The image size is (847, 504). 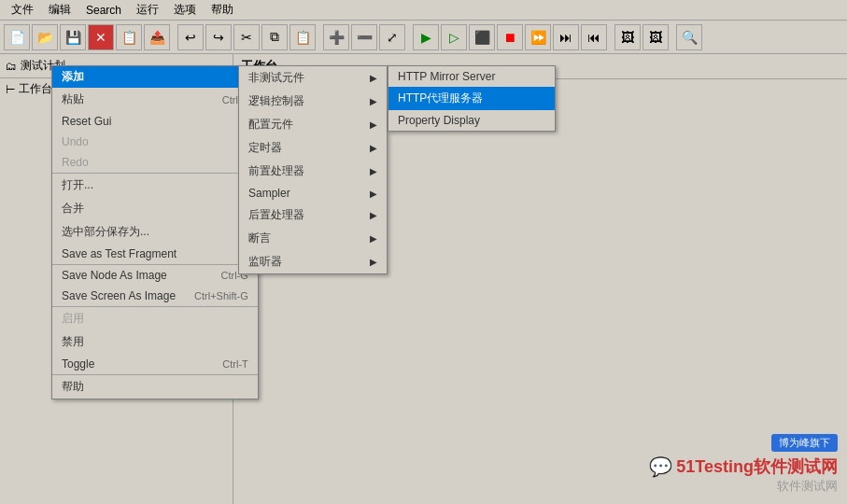 I want to click on submenu1-item-8: 监听器 ▶, so click(x=313, y=261).